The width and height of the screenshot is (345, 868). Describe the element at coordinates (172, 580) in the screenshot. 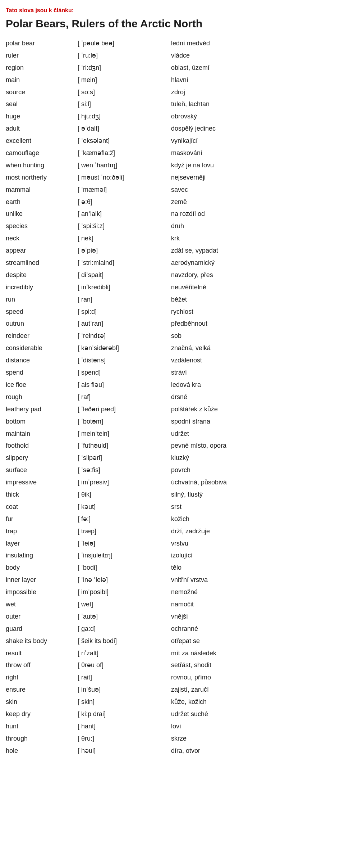

I see `table-row: inner layer[ ˈinə ˈleiə]vnitřní vrstva` at that location.